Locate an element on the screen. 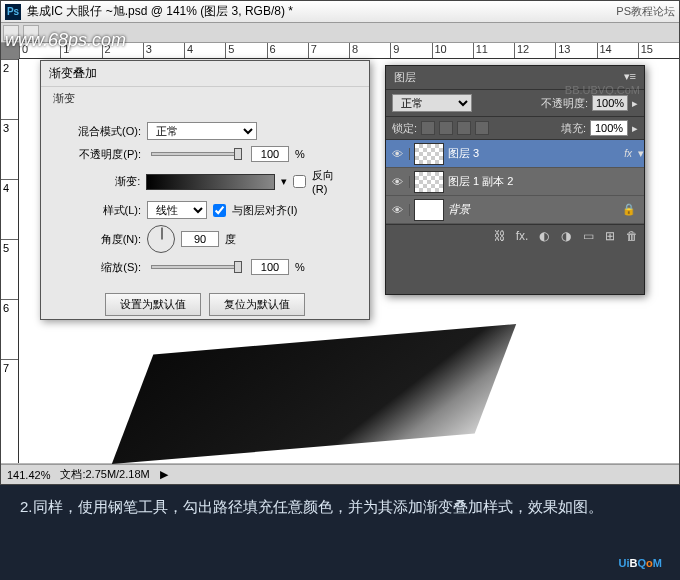  layer-opacity-input is located at coordinates (610, 103).